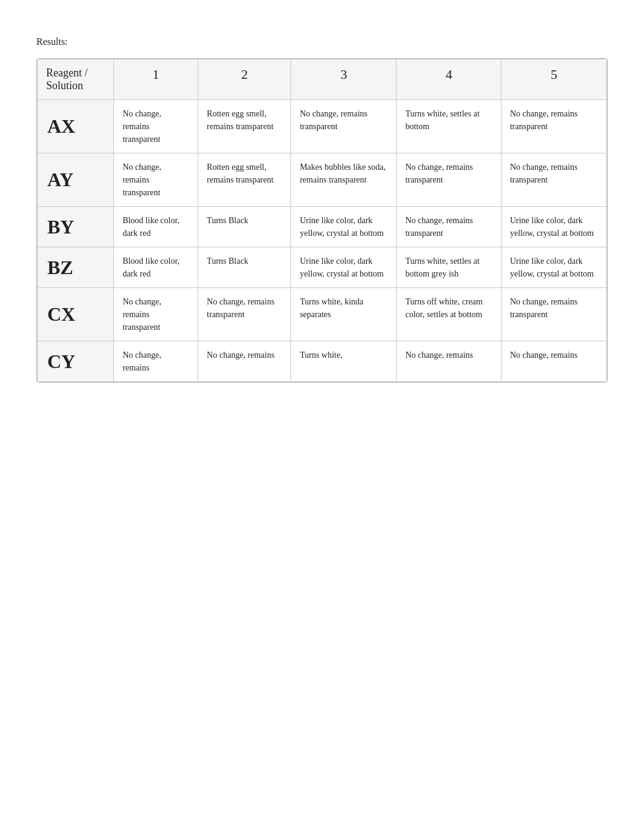  What do you see at coordinates (156, 127) in the screenshot?
I see `cell-ax-1: No change, remains transparent` at bounding box center [156, 127].